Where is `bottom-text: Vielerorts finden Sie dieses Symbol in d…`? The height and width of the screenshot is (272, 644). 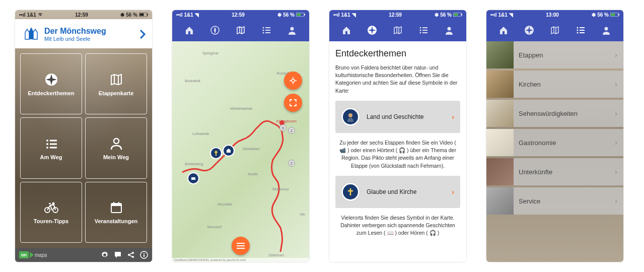 bottom-text: Vielerorts finden Sie dieses Symbol in d… is located at coordinates (398, 226).